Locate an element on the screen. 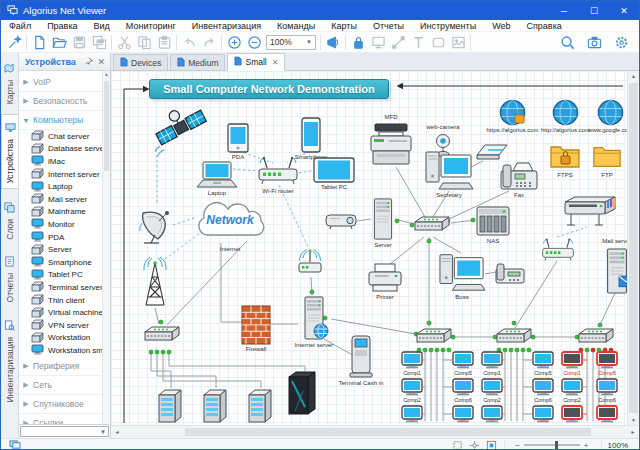  node-blackserver is located at coordinates (306, 398).